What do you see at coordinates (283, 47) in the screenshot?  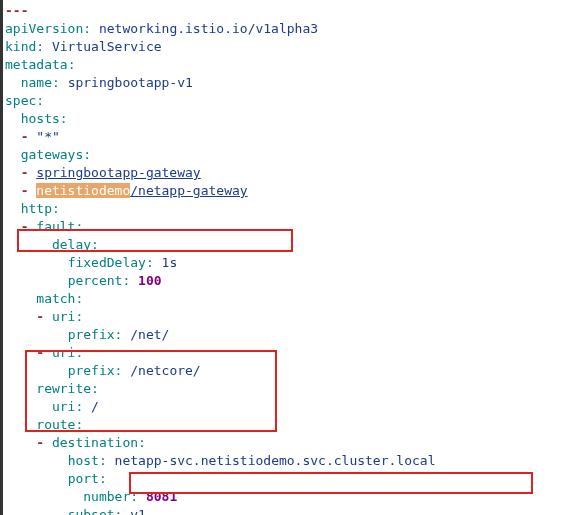 I see `kind-line: kind: VirtualService` at bounding box center [283, 47].